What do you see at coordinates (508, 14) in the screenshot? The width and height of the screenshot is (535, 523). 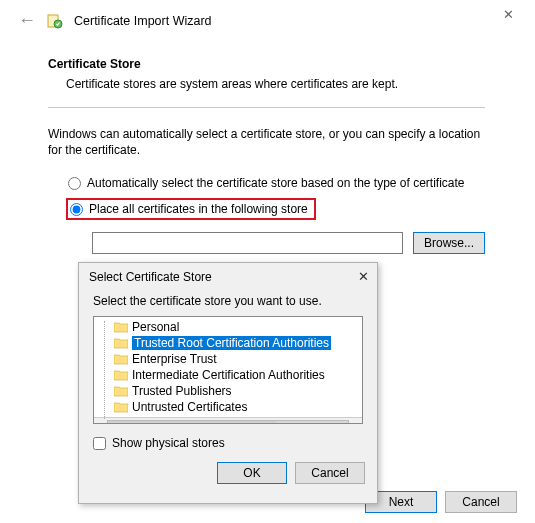 I see `close-icon: ✕` at bounding box center [508, 14].